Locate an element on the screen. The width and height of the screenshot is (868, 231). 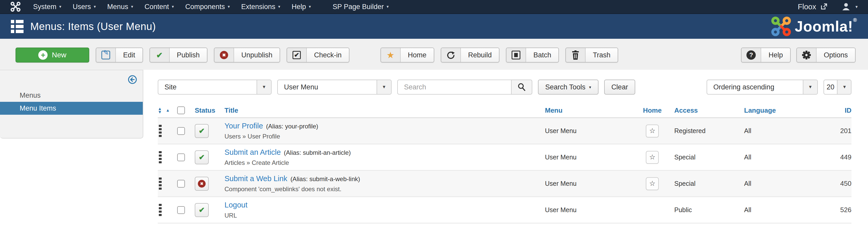
options-button: Options is located at coordinates (826, 55).